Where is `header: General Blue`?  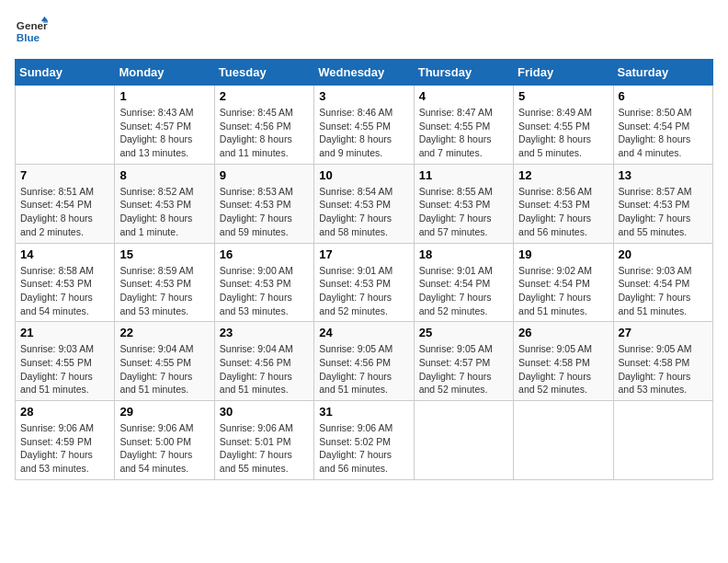 header: General Blue is located at coordinates (364, 31).